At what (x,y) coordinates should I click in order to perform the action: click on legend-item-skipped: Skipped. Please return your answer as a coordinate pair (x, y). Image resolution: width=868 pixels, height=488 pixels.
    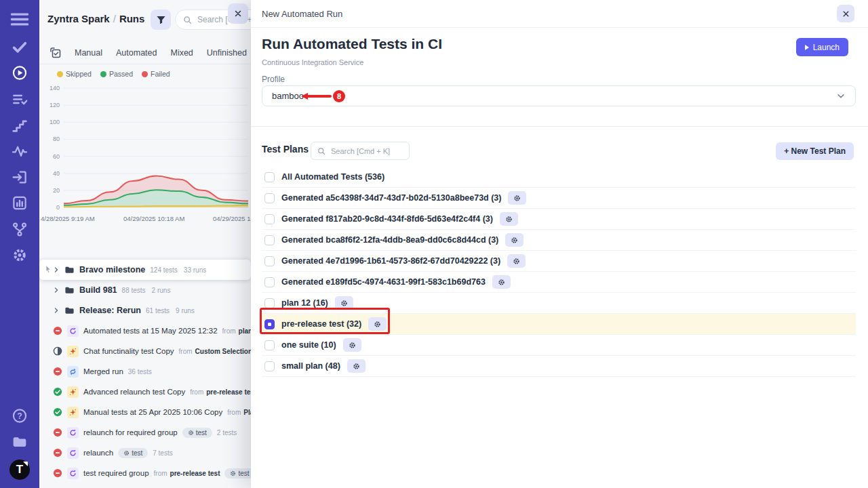
    Looking at the image, I should click on (75, 74).